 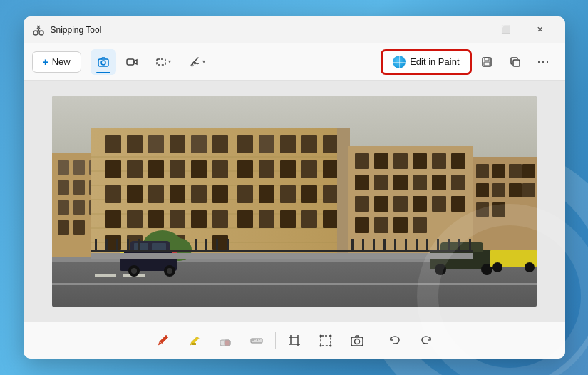 What do you see at coordinates (294, 340) in the screenshot?
I see `bottom-toolbar` at bounding box center [294, 340].